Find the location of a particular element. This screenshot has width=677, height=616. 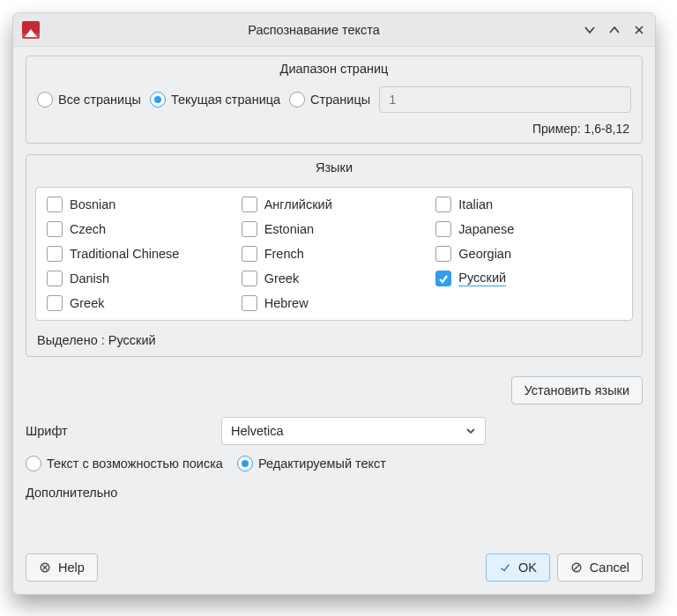

language-checkbox: Czech is located at coordinates (139, 229).